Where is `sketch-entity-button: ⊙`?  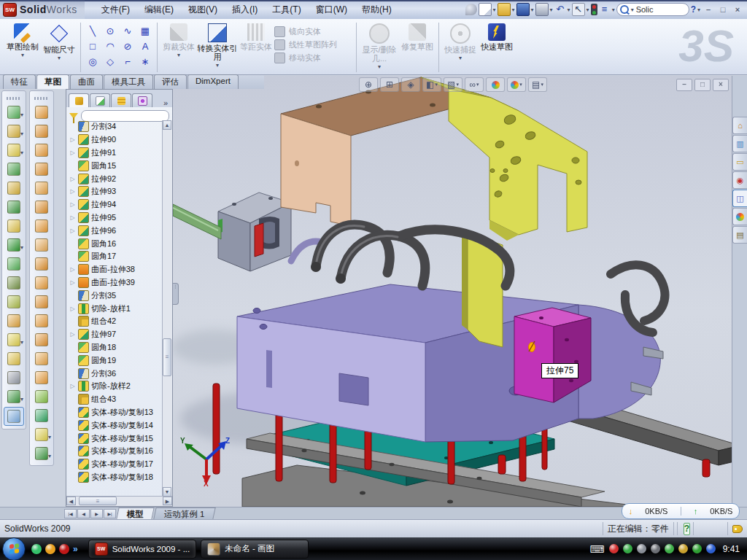 sketch-entity-button: ⊙ is located at coordinates (110, 32).